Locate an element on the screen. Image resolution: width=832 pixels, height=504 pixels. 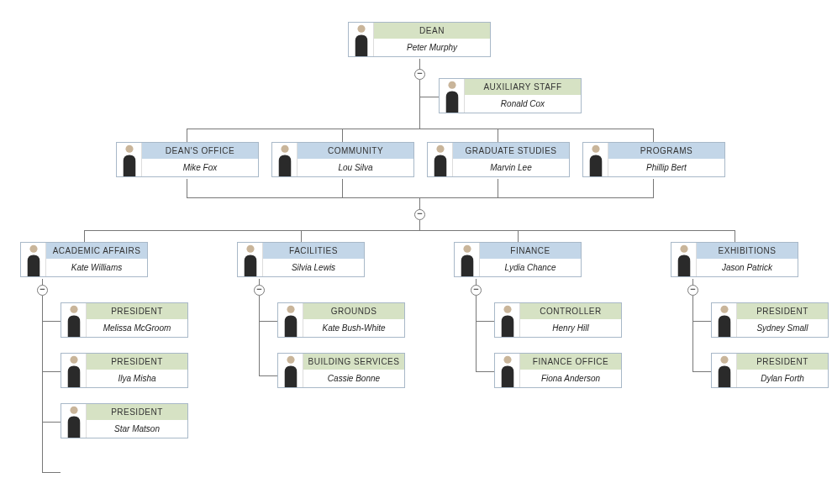
node-president-4: PRESIDENT Sydney Small is located at coordinates (770, 320).